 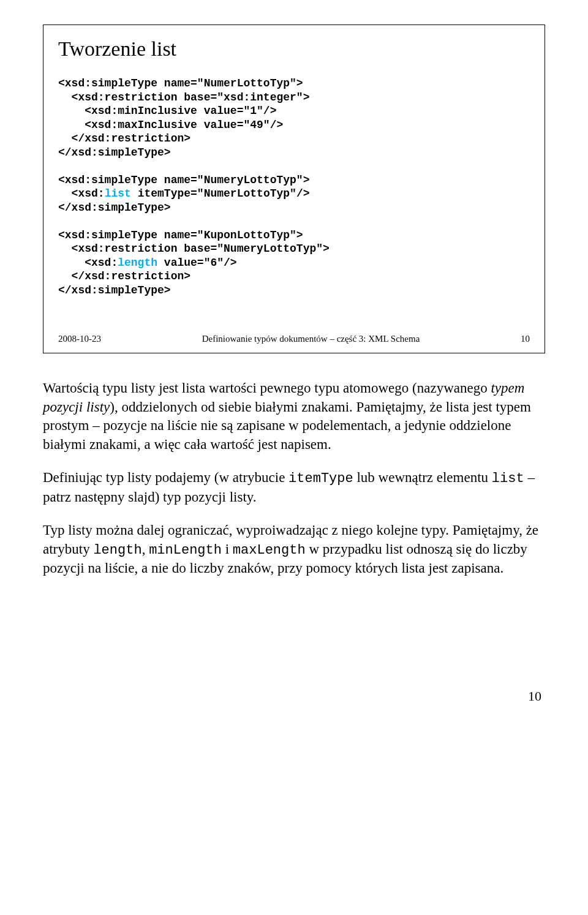 I want to click on footer-page: 10, so click(x=526, y=339).